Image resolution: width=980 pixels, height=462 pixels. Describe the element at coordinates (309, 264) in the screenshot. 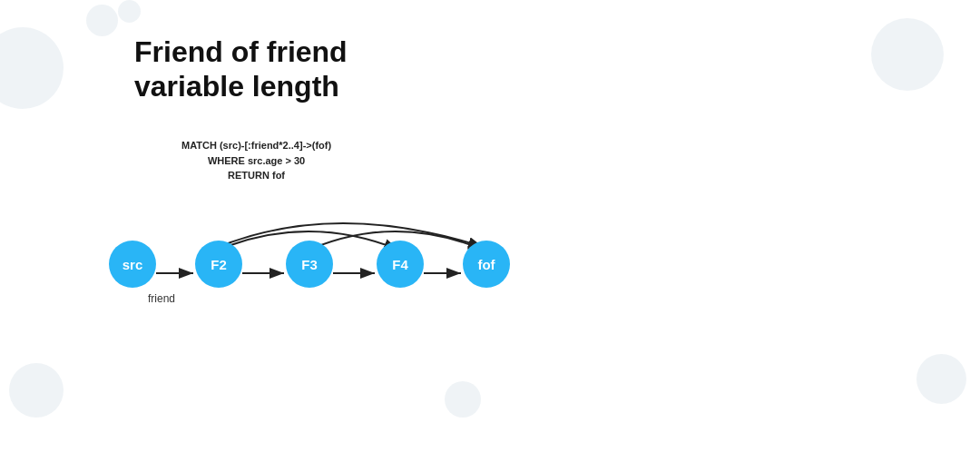

I see `node-f3: F3` at that location.